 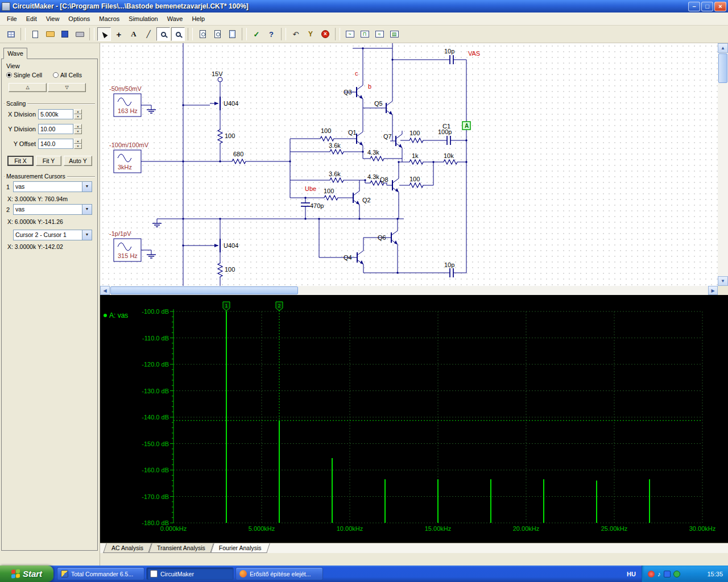 What do you see at coordinates (353, 92) in the screenshot?
I see `transistor: Q3` at bounding box center [353, 92].